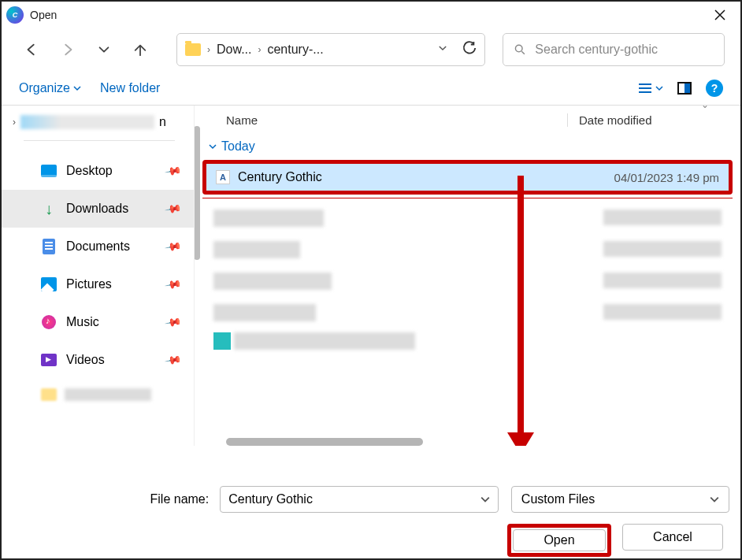 The height and width of the screenshot is (560, 742). Describe the element at coordinates (371, 15) in the screenshot. I see `title-bar: C Open` at that location.